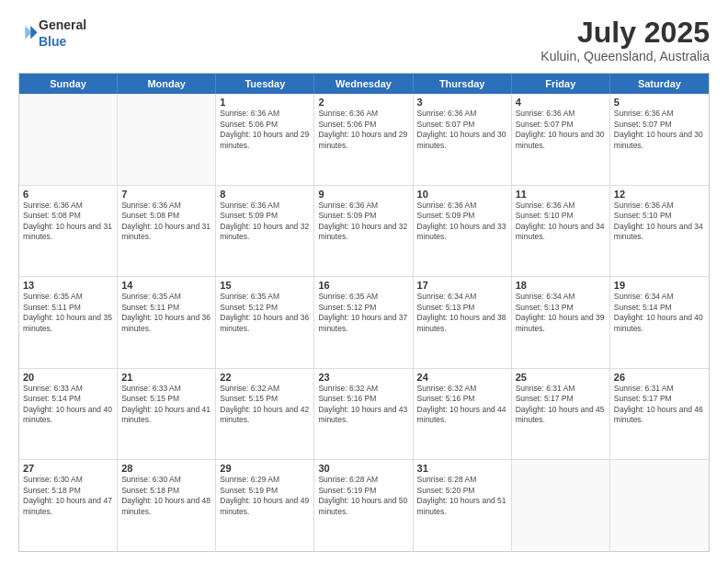  Describe the element at coordinates (28, 33) in the screenshot. I see `generalblue-icon` at that location.